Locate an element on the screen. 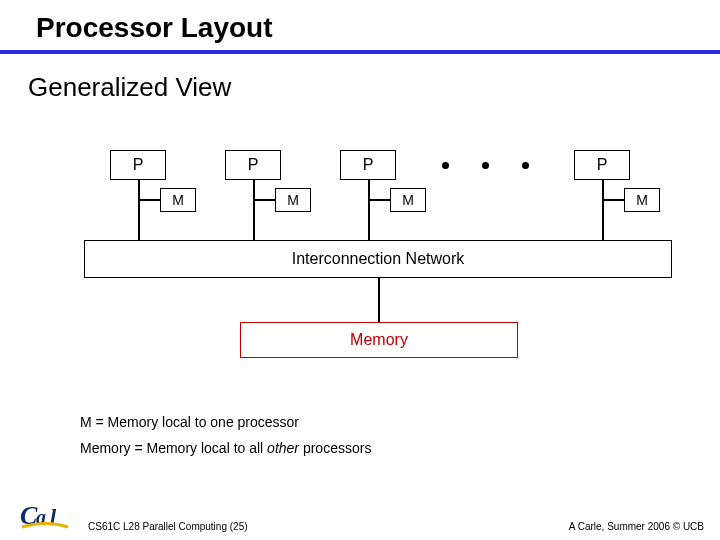  local-mem-box-1: M is located at coordinates (178, 200).